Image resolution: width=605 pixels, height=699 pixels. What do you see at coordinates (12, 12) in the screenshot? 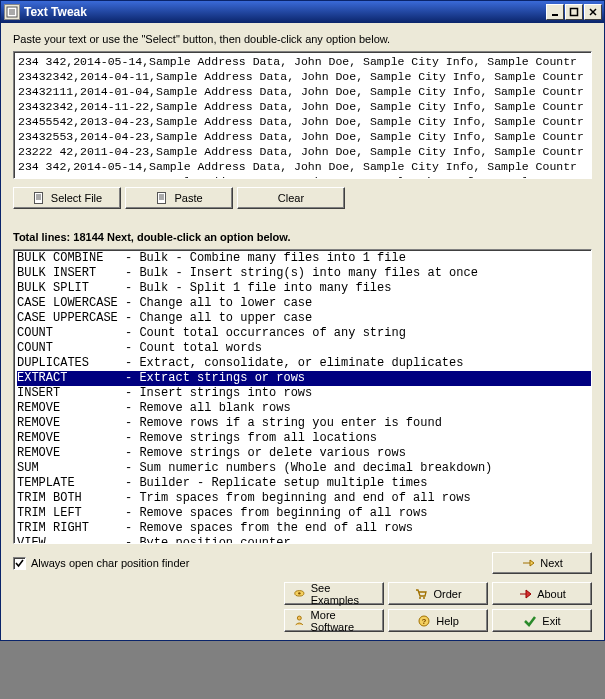
I see `app-icon` at bounding box center [12, 12].